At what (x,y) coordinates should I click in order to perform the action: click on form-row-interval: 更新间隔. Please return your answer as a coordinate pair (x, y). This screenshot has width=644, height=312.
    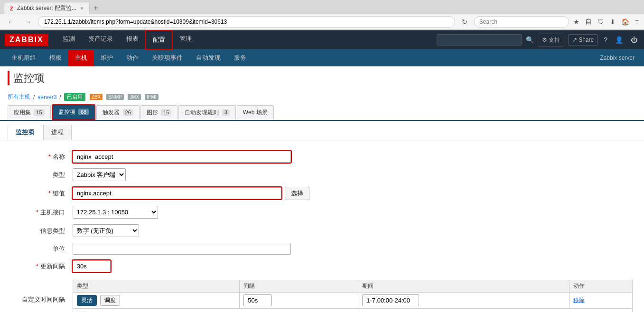
    Looking at the image, I should click on (322, 266).